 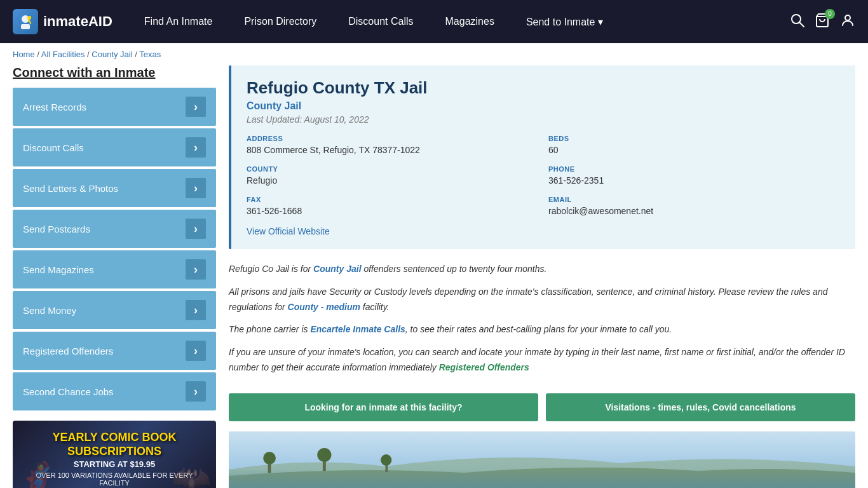 I want to click on sidebar-item-label: Arrest Records, so click(x=55, y=107).